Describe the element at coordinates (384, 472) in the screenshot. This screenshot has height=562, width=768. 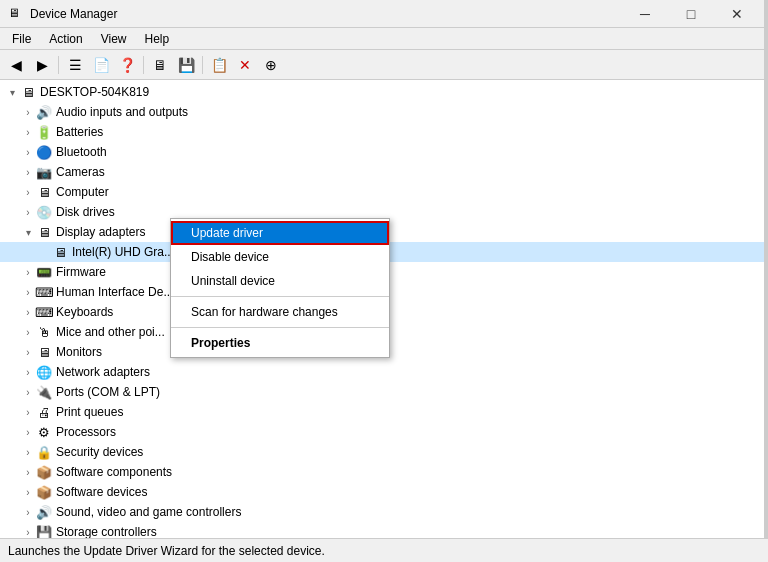
I see `tree-item: ›📦Software components` at that location.